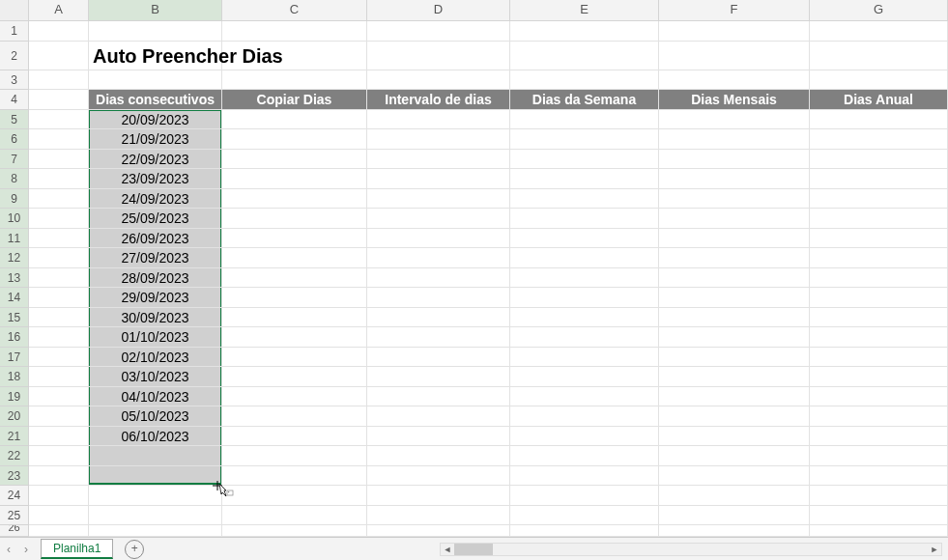 The width and height of the screenshot is (948, 560). What do you see at coordinates (295, 199) in the screenshot?
I see `cell-C9` at bounding box center [295, 199].